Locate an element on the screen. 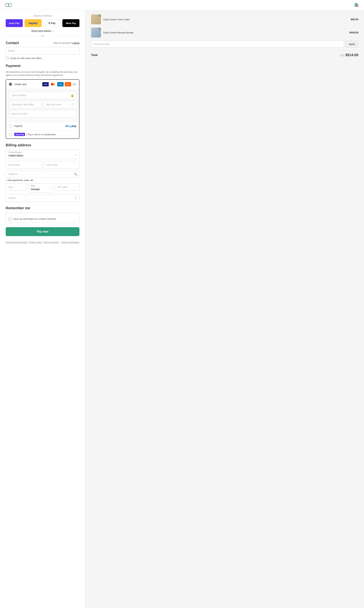 The width and height of the screenshot is (364, 608). more-cards-badge: +4 is located at coordinates (74, 84).